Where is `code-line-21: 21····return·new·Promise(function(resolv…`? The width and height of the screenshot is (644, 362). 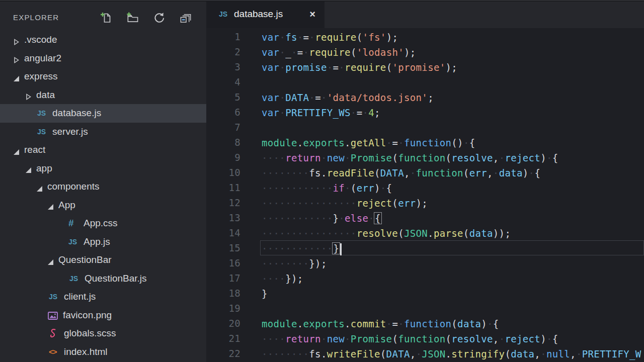
code-line-21: 21····return·new·Promise(function(resolv… is located at coordinates (425, 338).